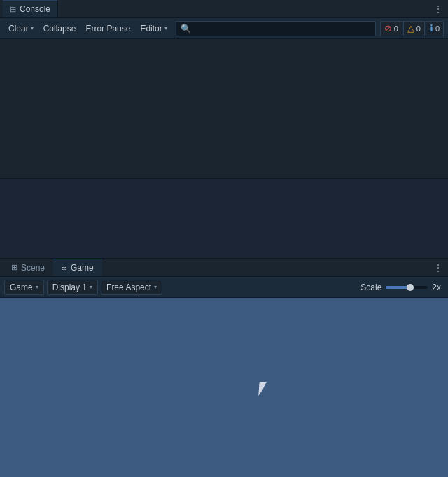 The height and width of the screenshot is (477, 448). I want to click on game-tab-label: Game, so click(83, 268).